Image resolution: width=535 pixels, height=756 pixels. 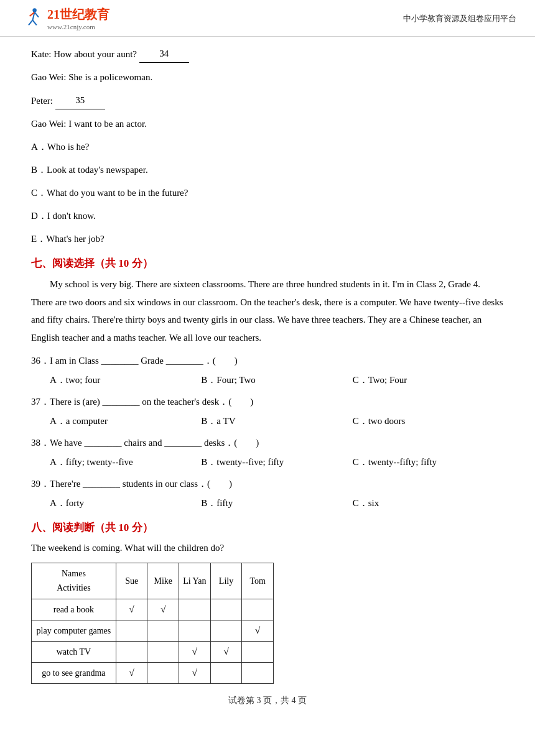 I want to click on table-row: read a book √ √, so click(x=153, y=610).